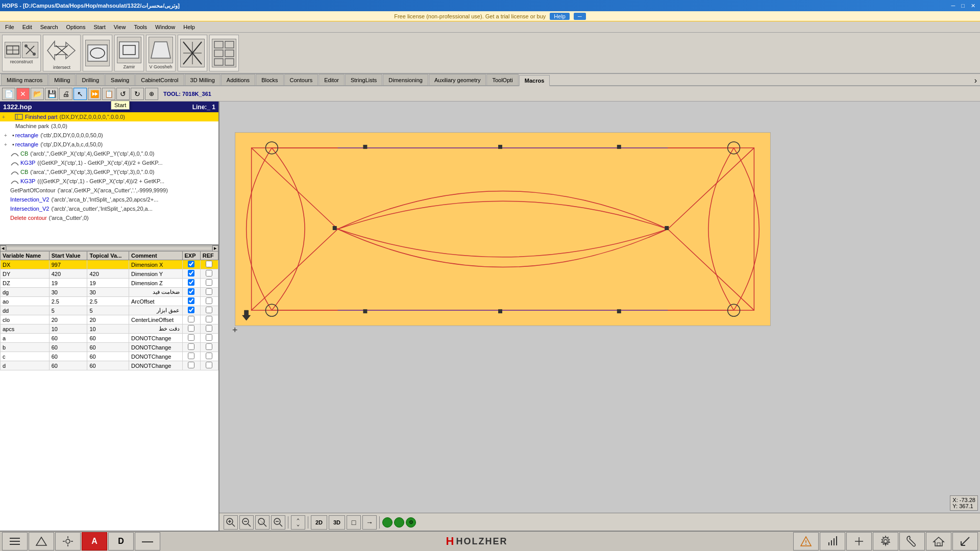  I want to click on bottom-btn-plus, so click(859, 541).